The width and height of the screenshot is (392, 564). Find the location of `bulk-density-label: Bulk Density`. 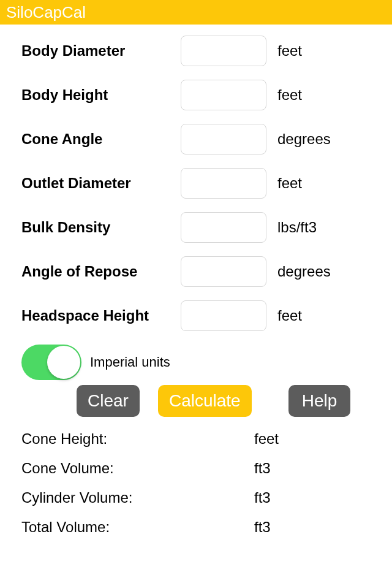

bulk-density-label: Bulk Density is located at coordinates (101, 227).